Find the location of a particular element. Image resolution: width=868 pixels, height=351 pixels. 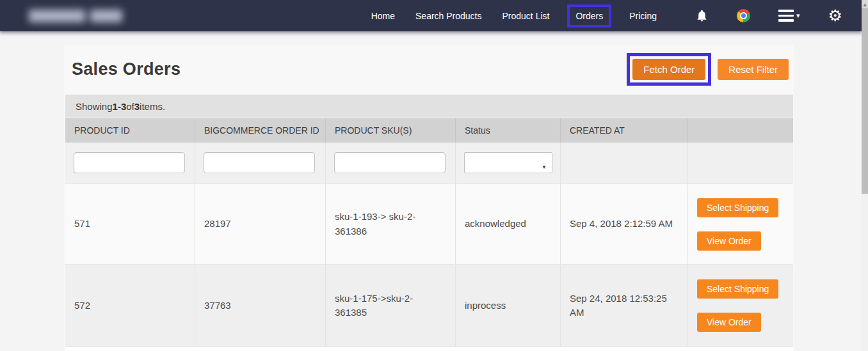

nav-item-product-list: Product List is located at coordinates (526, 16).